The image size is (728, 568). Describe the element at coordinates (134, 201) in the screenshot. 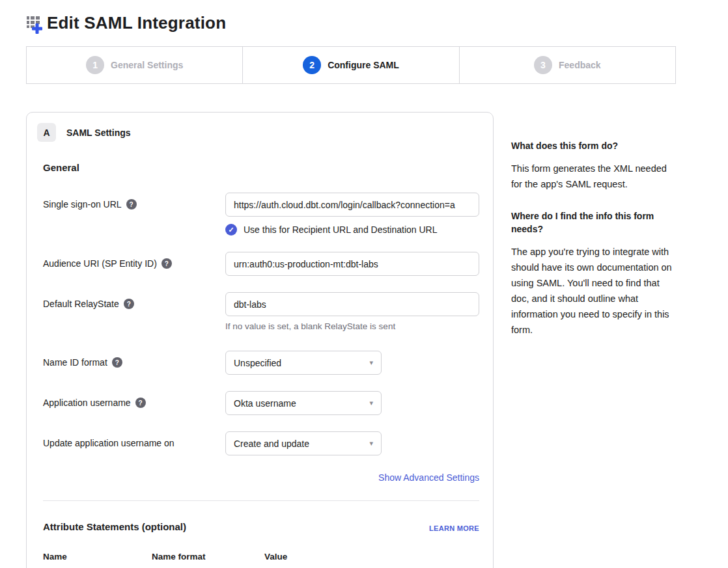

I see `field-label-cell: Single sign-on URL ?` at that location.